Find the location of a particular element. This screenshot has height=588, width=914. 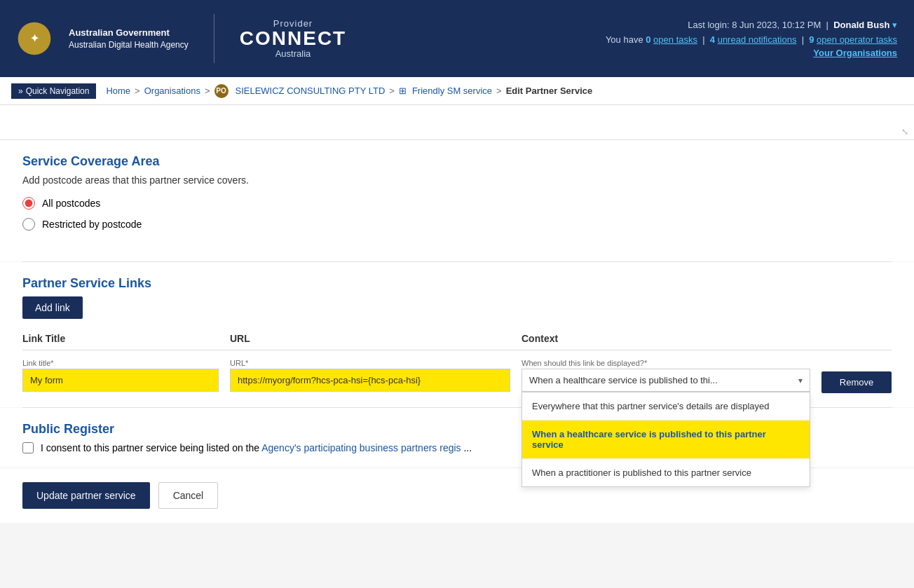

breadcrumb-sep-2: > is located at coordinates (207, 91).